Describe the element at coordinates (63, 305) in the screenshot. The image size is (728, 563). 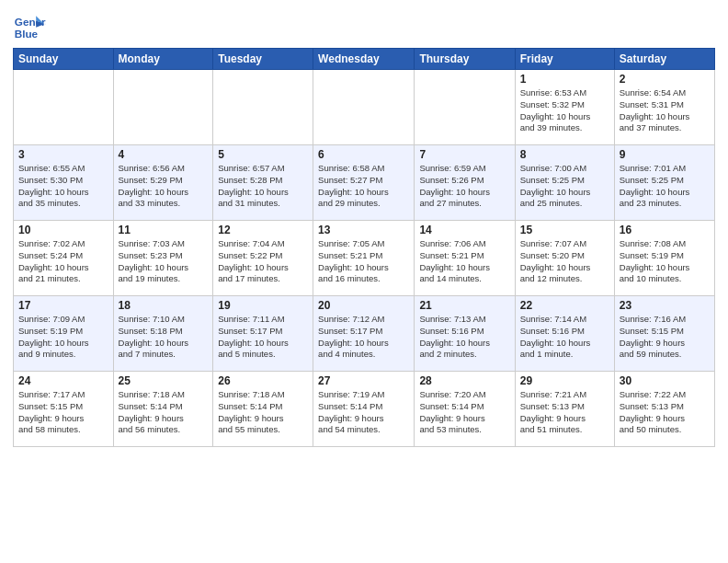
I see `day-number: 17` at that location.